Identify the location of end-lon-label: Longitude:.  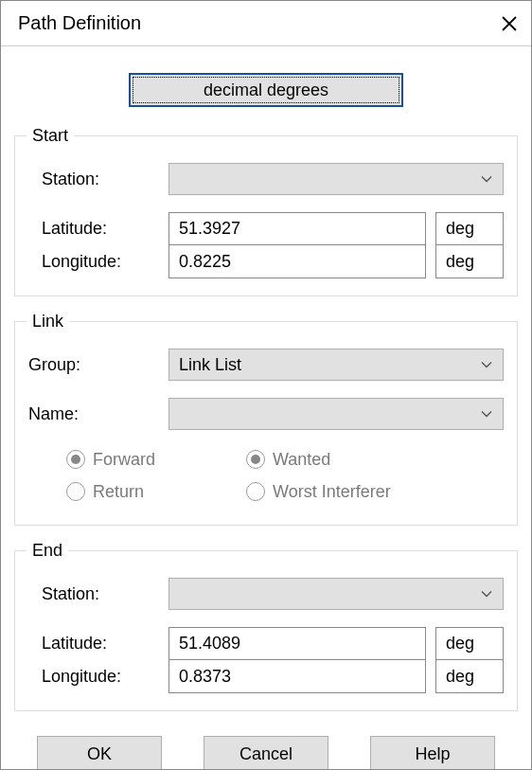
(98, 676).